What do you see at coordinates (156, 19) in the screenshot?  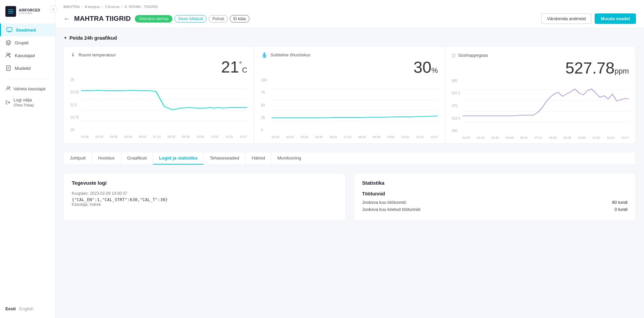 I see `title-row: ← MAHTRA TIIGRID Ühendus olemas Sisse lü…` at bounding box center [156, 19].